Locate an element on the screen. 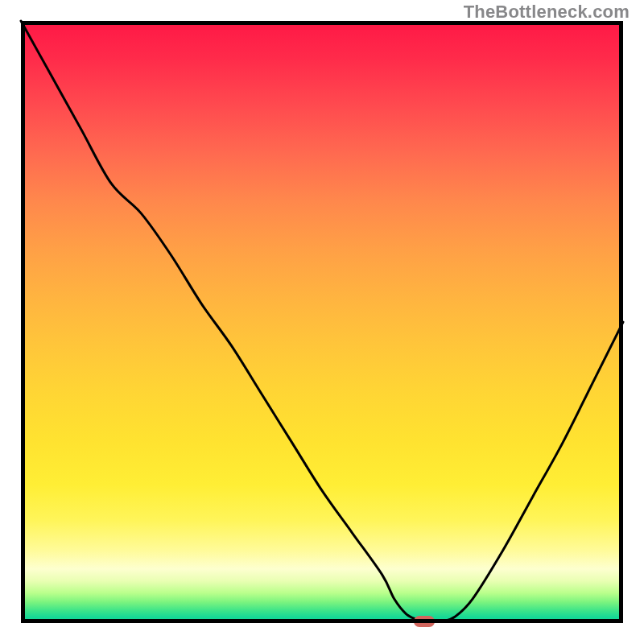 The height and width of the screenshot is (644, 644). watermark-text: TheBottleneck.com is located at coordinates (547, 12).